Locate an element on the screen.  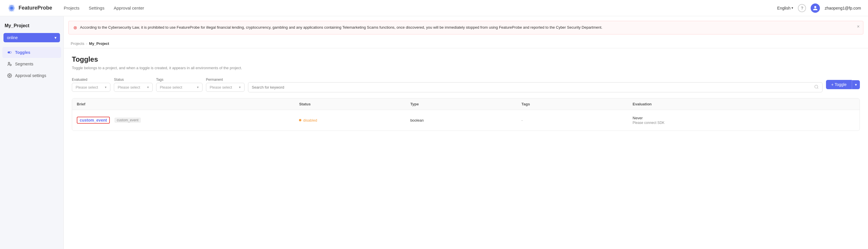
search-group is located at coordinates (535, 85).